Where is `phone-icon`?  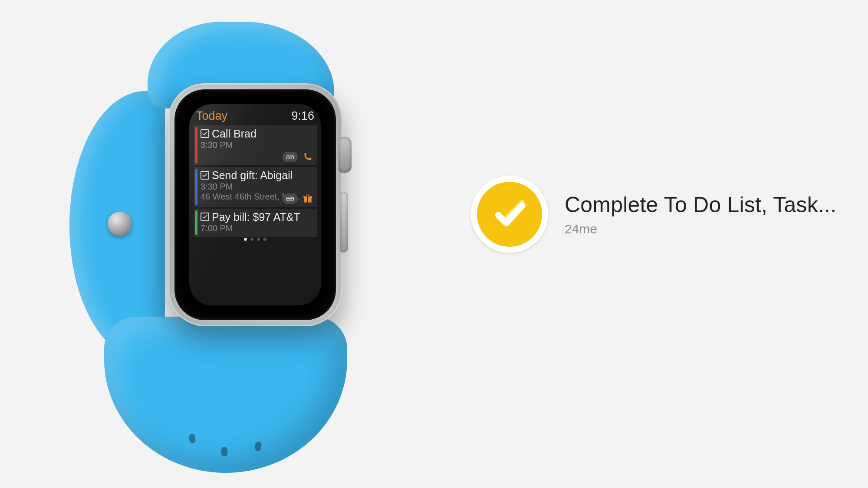 phone-icon is located at coordinates (308, 157).